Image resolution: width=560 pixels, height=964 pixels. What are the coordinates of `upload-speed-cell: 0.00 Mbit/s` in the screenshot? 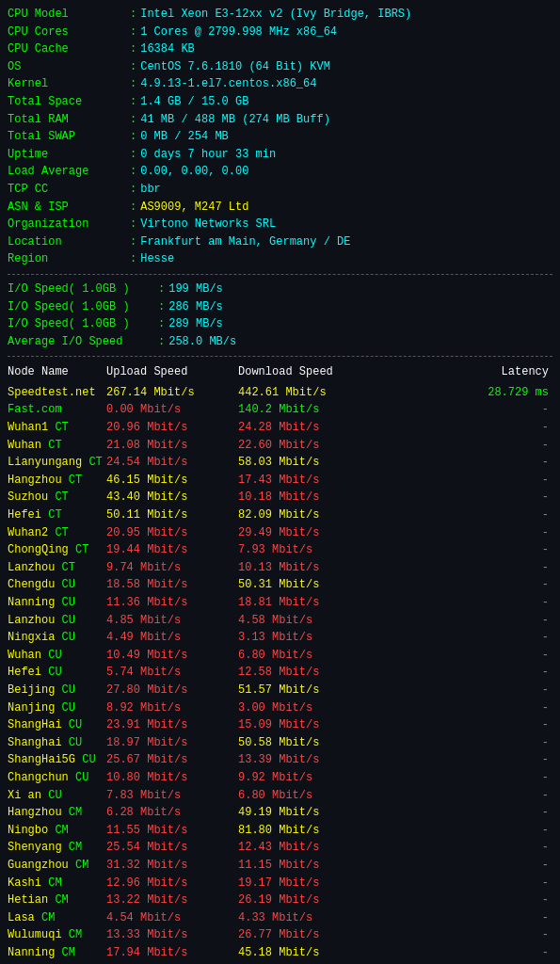 It's located at (172, 410).